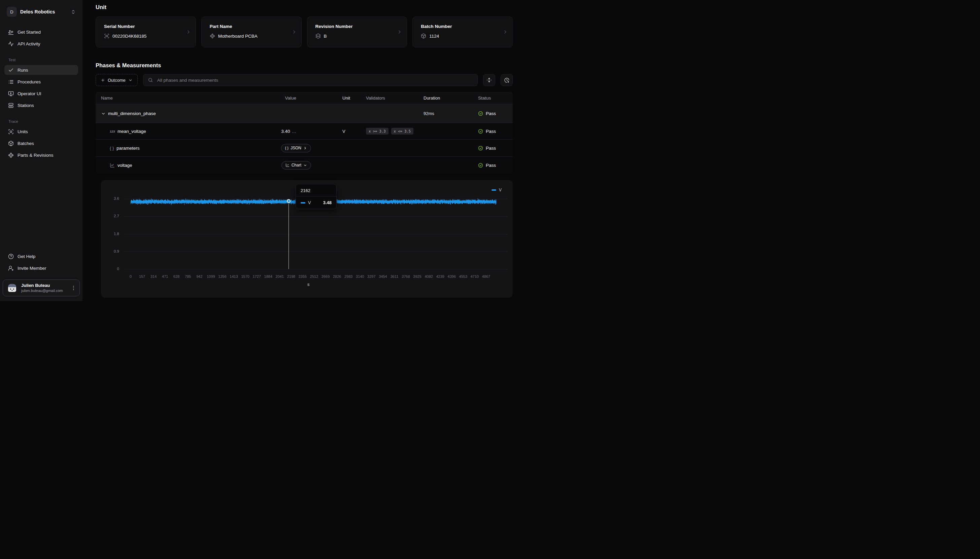 The width and height of the screenshot is (980, 559). Describe the element at coordinates (304, 32) in the screenshot. I see `unit-cards: Serial Number 00220D4K68185 Part Name Mo…` at that location.